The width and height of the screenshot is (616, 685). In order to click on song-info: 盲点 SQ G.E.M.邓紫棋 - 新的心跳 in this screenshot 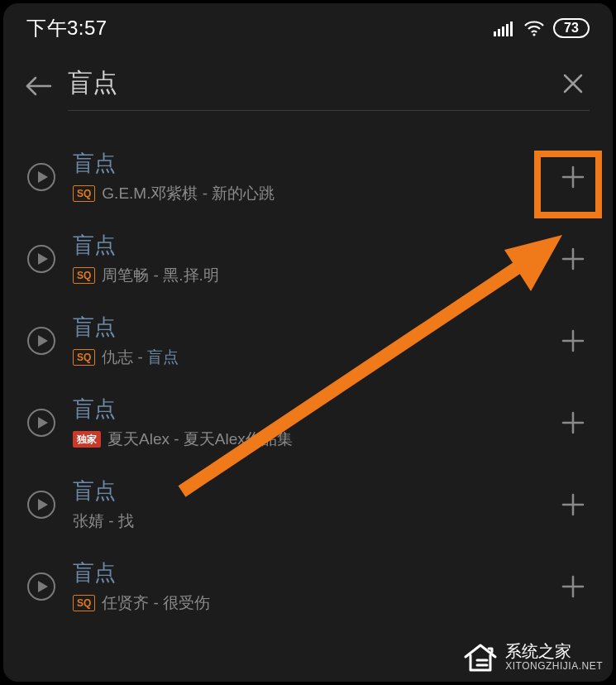, I will do `click(306, 177)`.